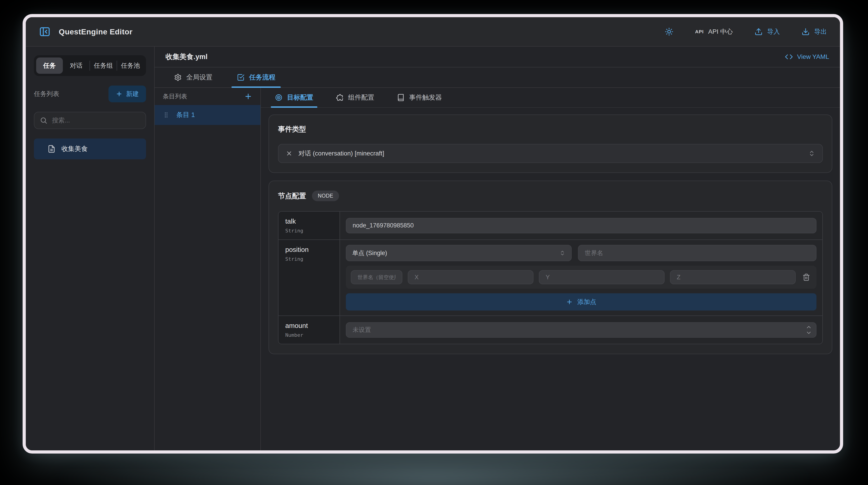 The image size is (868, 485). I want to click on new-task-button: 新建, so click(127, 94).